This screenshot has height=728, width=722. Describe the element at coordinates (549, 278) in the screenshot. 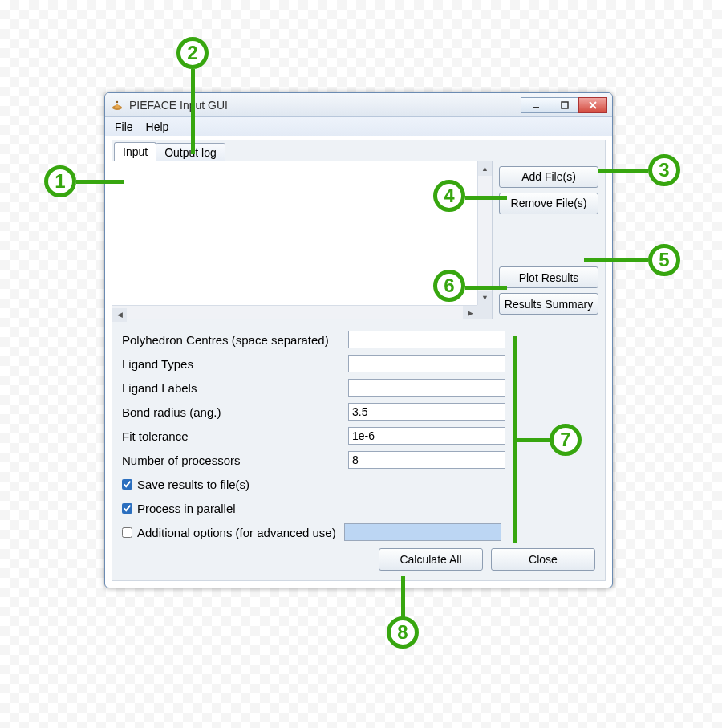

I see `plot-results-label: Plot Results` at that location.